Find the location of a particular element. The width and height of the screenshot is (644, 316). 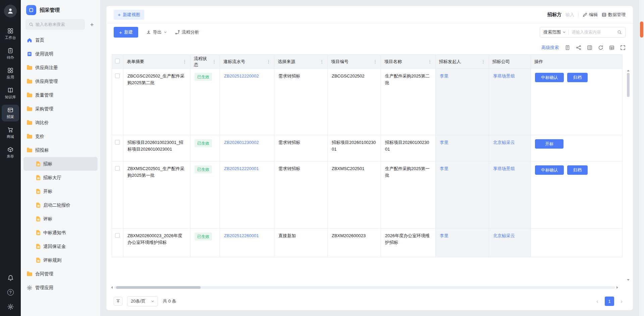

rail-item-procurement: 招采 is located at coordinates (10, 113).